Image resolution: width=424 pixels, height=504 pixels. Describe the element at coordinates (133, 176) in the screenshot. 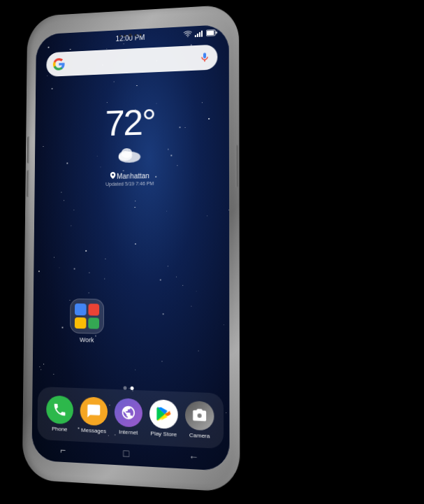

I see `location-label: Manhattan` at that location.